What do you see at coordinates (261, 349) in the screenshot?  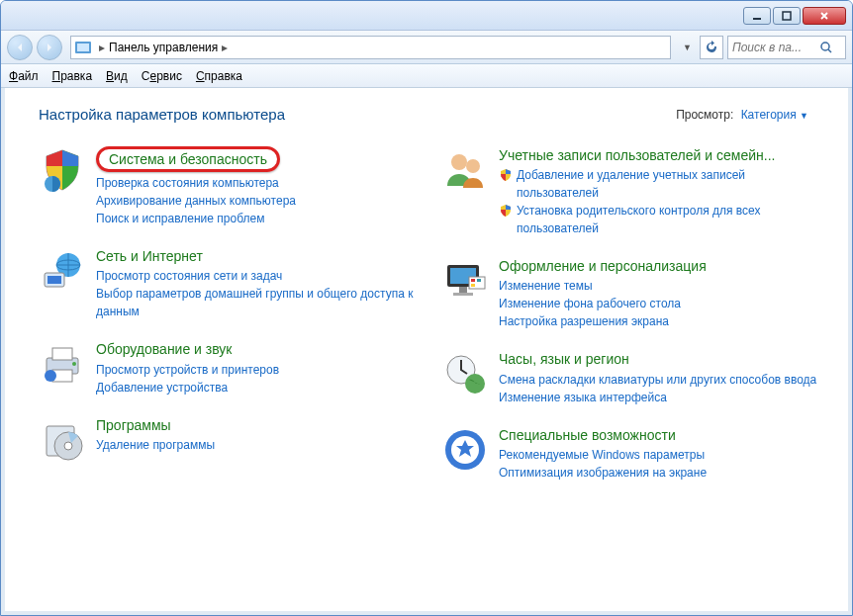 I see `category-link-hardware: Оборудование и звук` at bounding box center [261, 349].